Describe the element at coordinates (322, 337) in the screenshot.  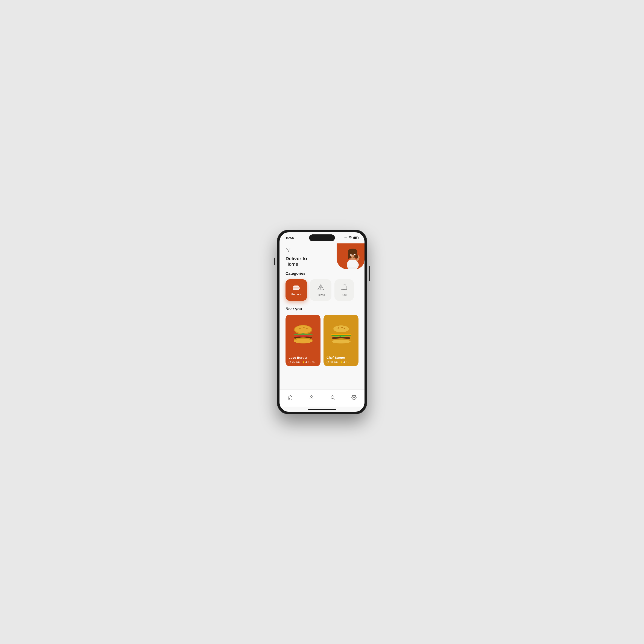
I see `near-you-section: Near you` at that location.